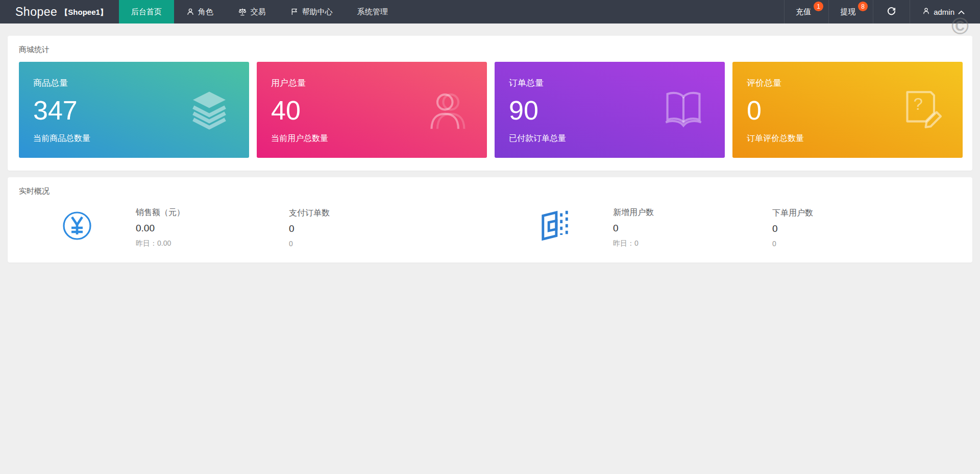  What do you see at coordinates (962, 12) in the screenshot?
I see `chevron-up-icon` at bounding box center [962, 12].